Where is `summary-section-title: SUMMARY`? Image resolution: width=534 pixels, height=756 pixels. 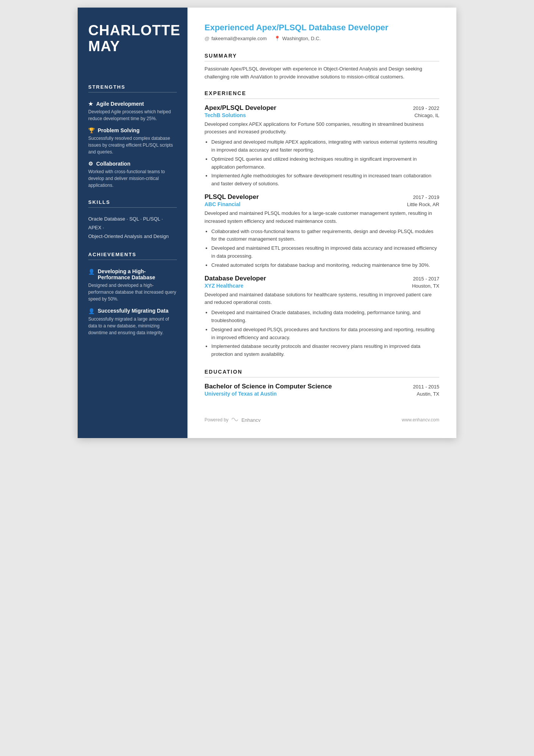 summary-section-title: SUMMARY is located at coordinates (322, 57).